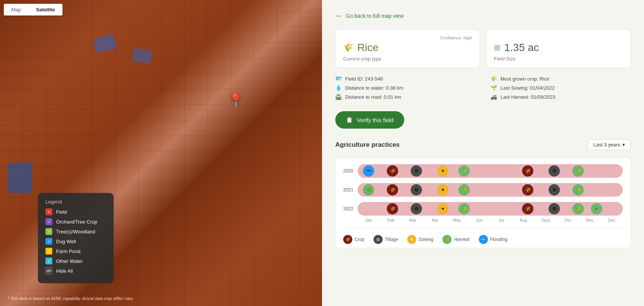 Image resolution: width=644 pixels, height=306 pixels. I want to click on crop-type-card: Confidence: High 🌾 Rice Current crop typ…, so click(408, 48).